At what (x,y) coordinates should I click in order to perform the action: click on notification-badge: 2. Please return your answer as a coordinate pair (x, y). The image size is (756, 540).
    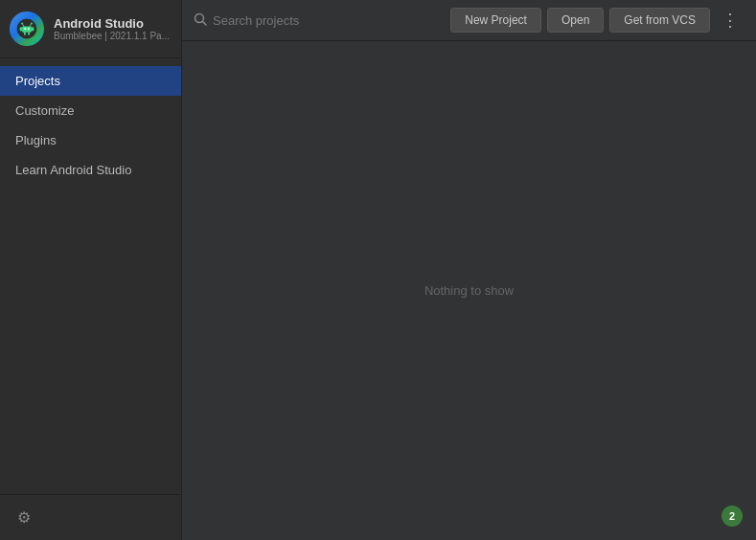
    Looking at the image, I should click on (732, 516).